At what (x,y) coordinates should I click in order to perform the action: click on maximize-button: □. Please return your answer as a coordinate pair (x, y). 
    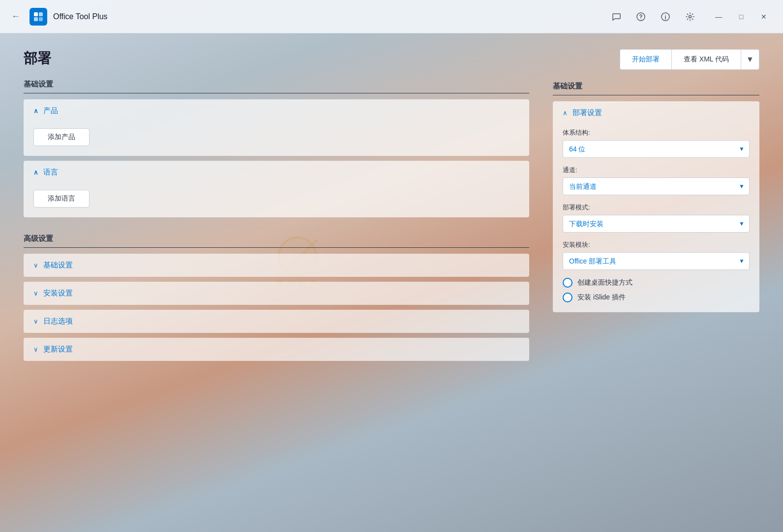
    Looking at the image, I should click on (741, 17).